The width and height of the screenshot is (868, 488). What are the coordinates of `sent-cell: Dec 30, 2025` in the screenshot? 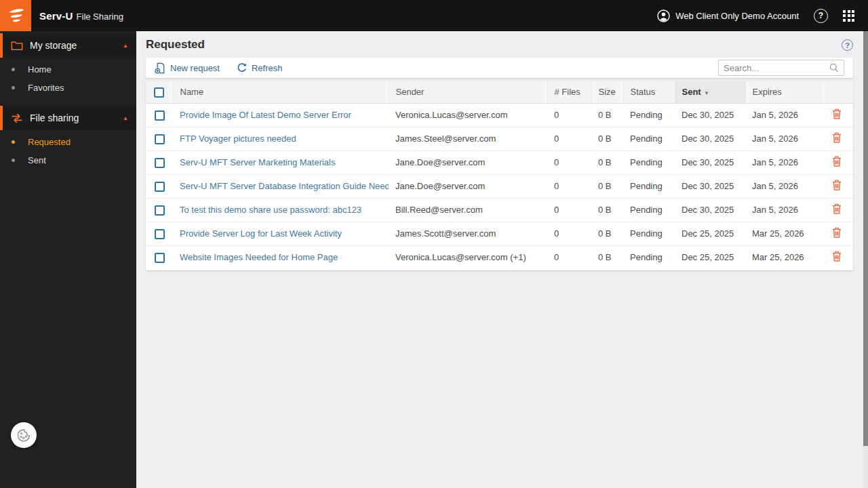 It's located at (710, 115).